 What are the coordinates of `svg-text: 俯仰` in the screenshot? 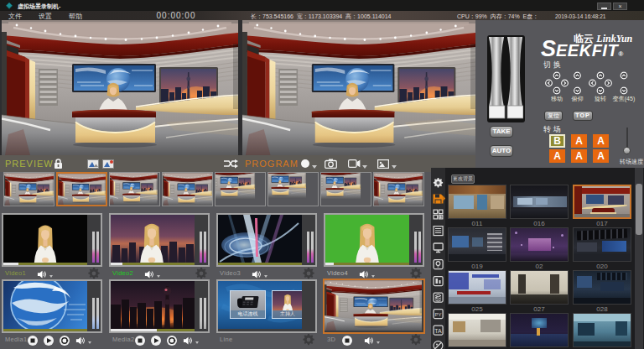 It's located at (578, 99).